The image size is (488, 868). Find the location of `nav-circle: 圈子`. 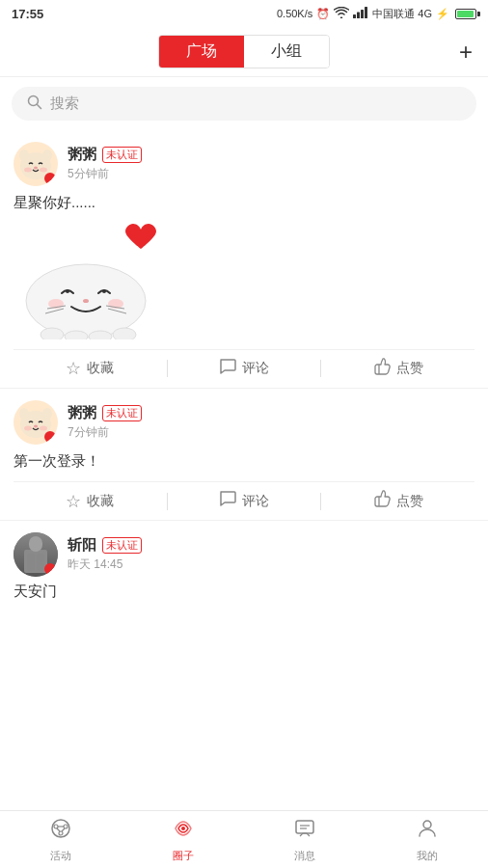

nav-circle: 圈子 is located at coordinates (183, 840).